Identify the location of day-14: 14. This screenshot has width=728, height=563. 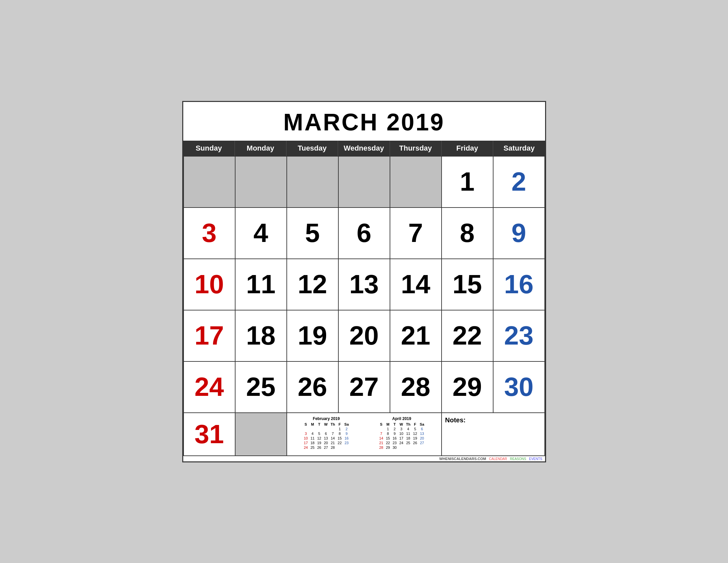
(416, 284).